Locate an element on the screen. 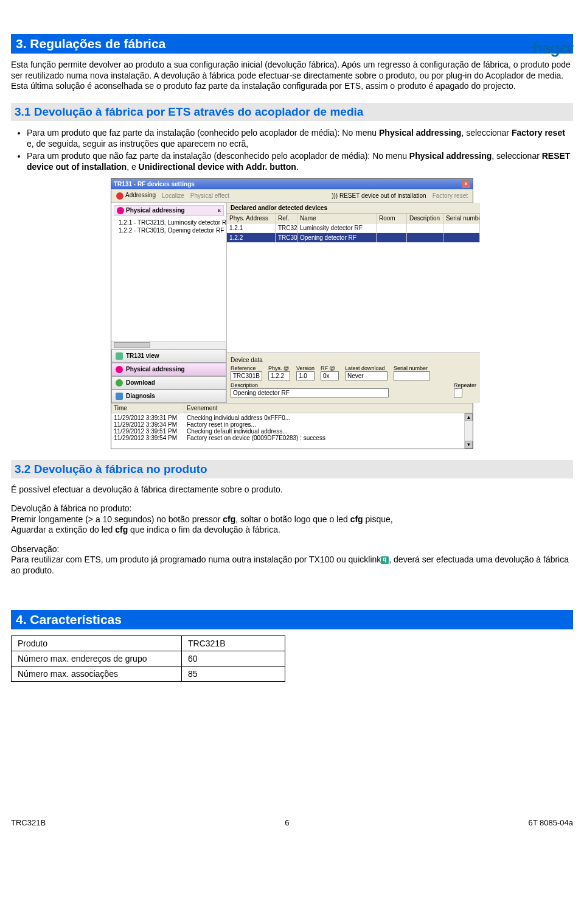  horizontal-scrollbar is located at coordinates (169, 345).